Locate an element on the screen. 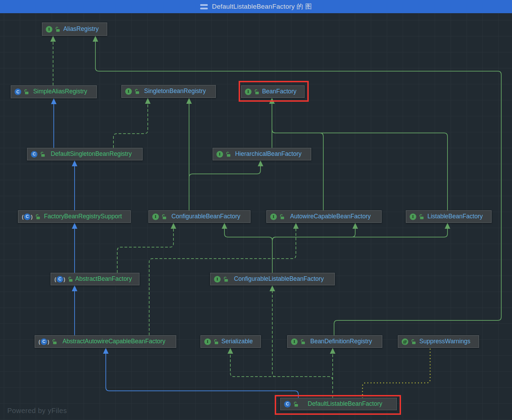 The height and width of the screenshot is (420, 512). node-label: FactoryBeanRegistrySupport is located at coordinates (84, 217).